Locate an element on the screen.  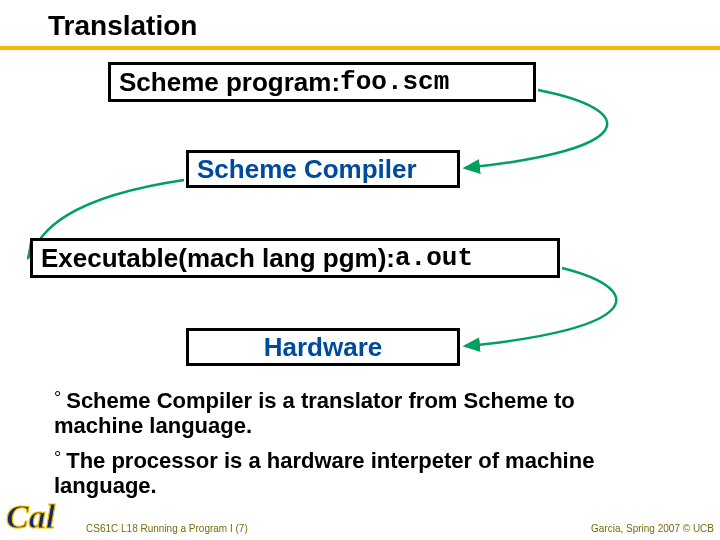
title-underline is located at coordinates (360, 48).